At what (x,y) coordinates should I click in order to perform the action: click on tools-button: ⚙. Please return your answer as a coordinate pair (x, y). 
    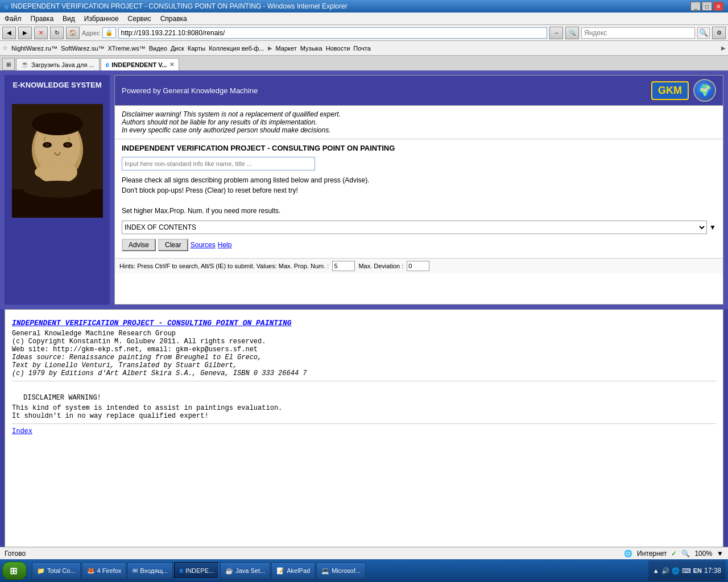
    Looking at the image, I should click on (719, 33).